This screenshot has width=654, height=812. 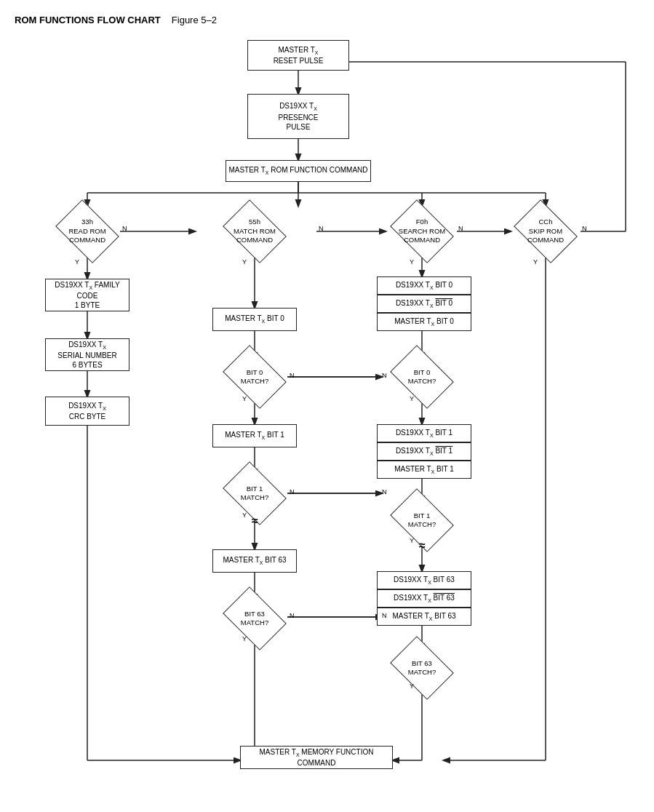 I want to click on cmd-f0h-diamond: F0hSEARCH ROMCOMMAND, so click(x=422, y=231).